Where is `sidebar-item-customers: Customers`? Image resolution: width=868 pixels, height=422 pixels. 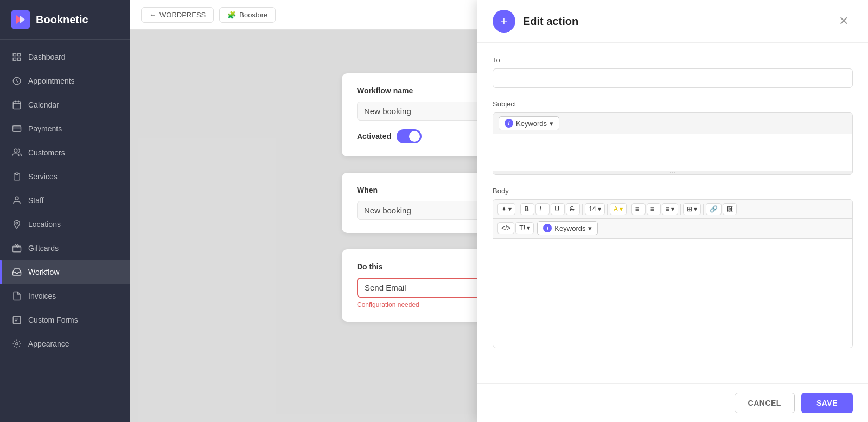 sidebar-item-customers: Customers is located at coordinates (65, 153).